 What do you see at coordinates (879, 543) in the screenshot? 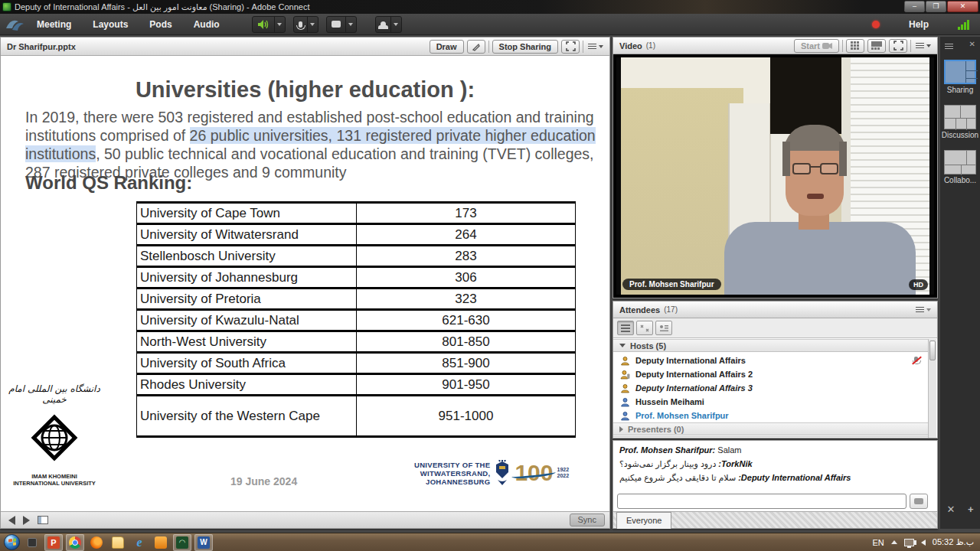
I see `language-indicator: EN` at bounding box center [879, 543].